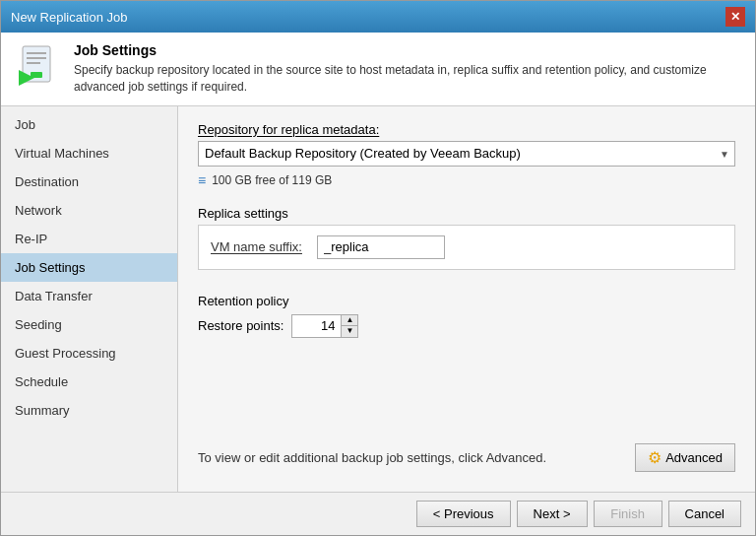 This screenshot has width=756, height=536. Describe the element at coordinates (89, 181) in the screenshot. I see `sidebar-item-destination: Destination` at that location.